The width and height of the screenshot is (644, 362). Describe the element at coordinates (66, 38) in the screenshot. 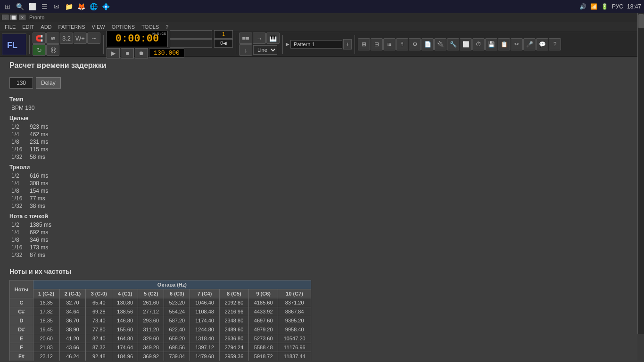

I see `tool-btn-3: 3.2` at that location.